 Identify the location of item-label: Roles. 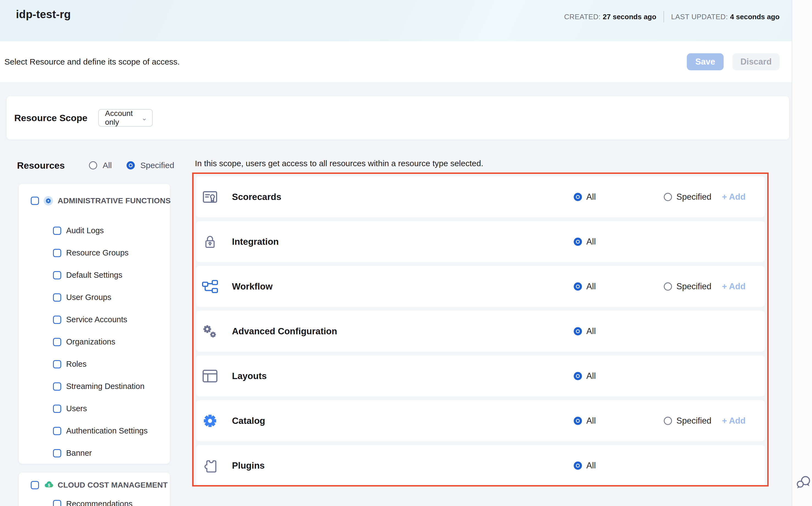
(76, 364).